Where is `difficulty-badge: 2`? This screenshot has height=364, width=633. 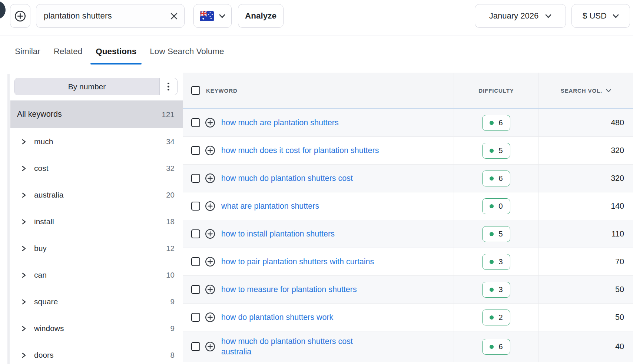
difficulty-badge: 2 is located at coordinates (496, 317).